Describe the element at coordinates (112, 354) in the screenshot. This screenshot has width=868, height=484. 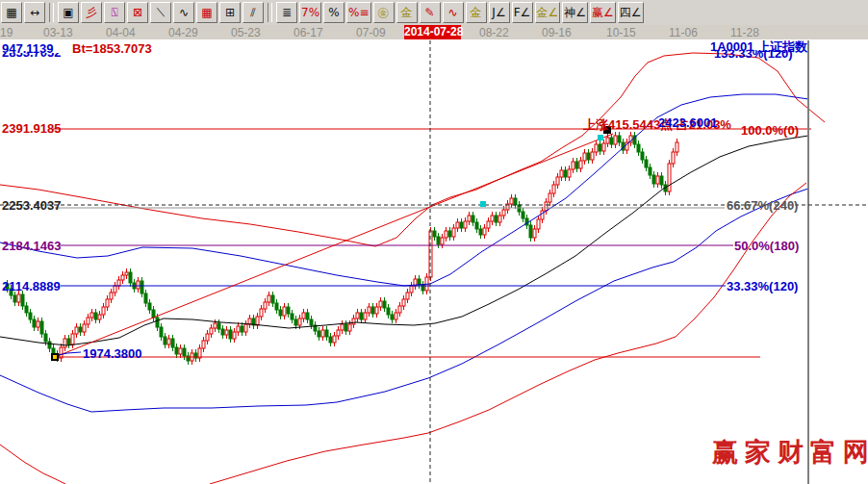
I see `price-1974: 1974.3800` at that location.